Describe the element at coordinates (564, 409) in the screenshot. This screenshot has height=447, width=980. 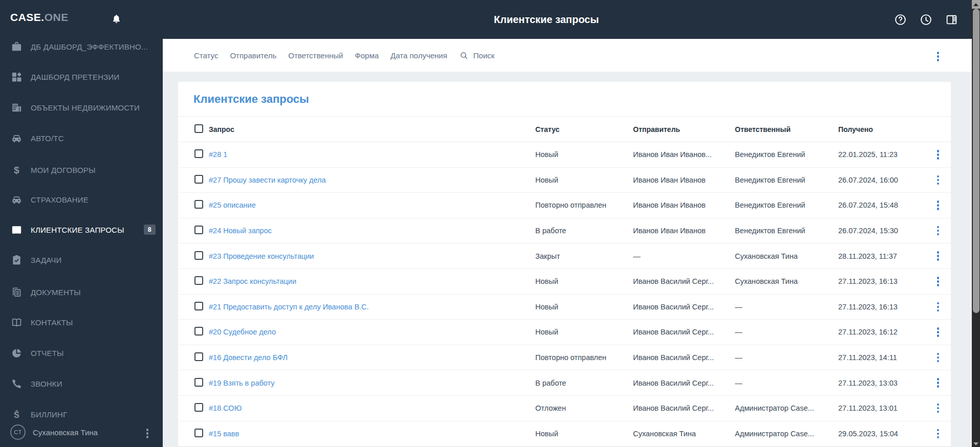
I see `table-row: #18 СОЮ Отложен Иванов Василий Серг... А…` at that location.